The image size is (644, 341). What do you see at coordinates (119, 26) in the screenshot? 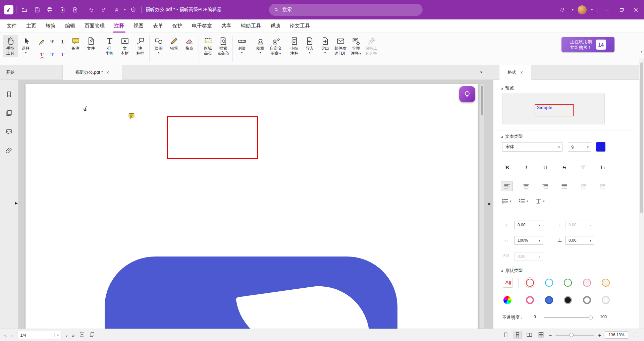
I see `menu-comment: 注释` at bounding box center [119, 26].